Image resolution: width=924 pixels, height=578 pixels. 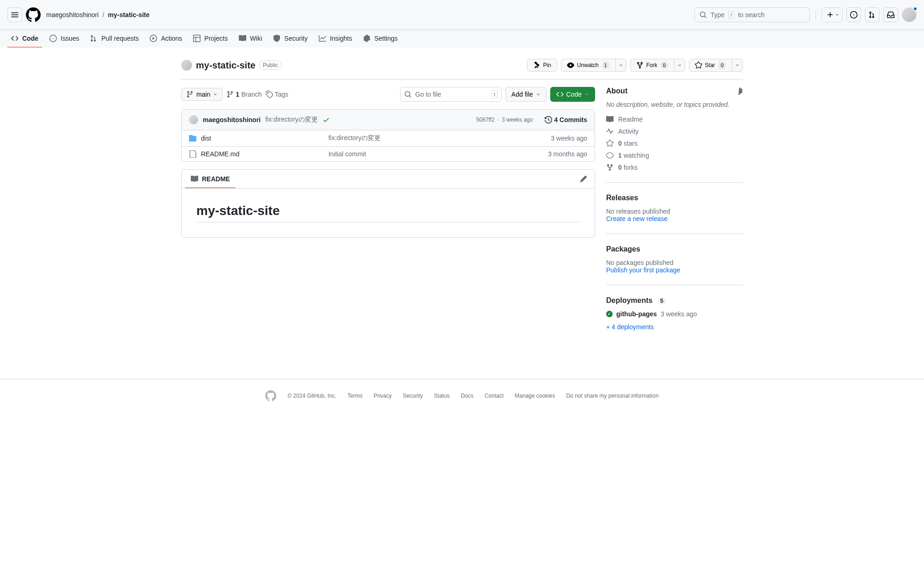 I want to click on file-row: README.mdInitial commit3 months ago, so click(x=388, y=154).